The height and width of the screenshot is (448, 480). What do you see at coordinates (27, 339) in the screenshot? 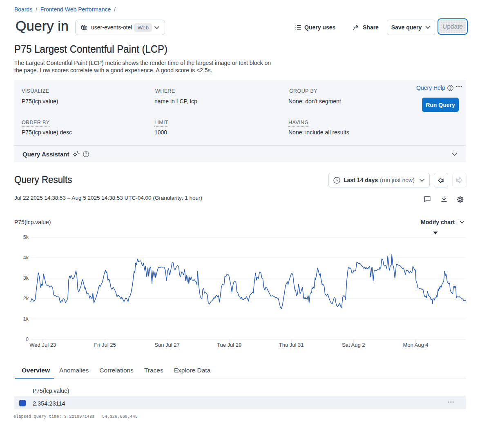
I see `svg-text: 0` at bounding box center [27, 339].